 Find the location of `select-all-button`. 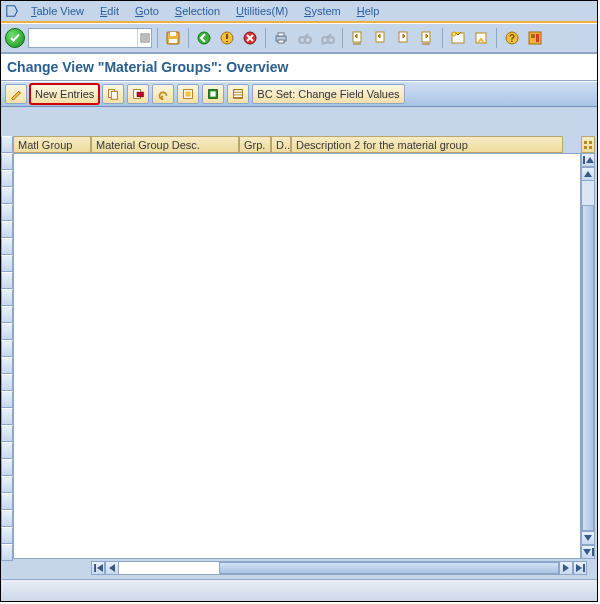

select-all-button is located at coordinates (188, 94).